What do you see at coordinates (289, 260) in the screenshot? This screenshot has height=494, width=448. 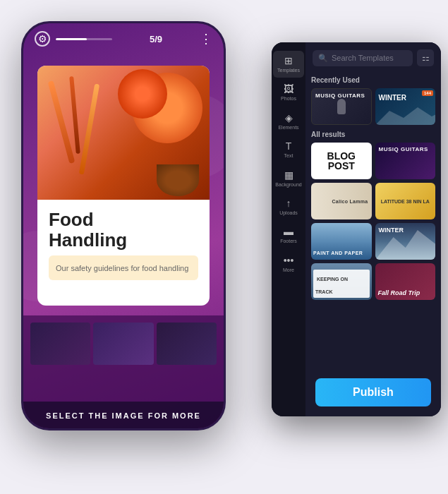 I see `more-icon: •••` at bounding box center [289, 260].